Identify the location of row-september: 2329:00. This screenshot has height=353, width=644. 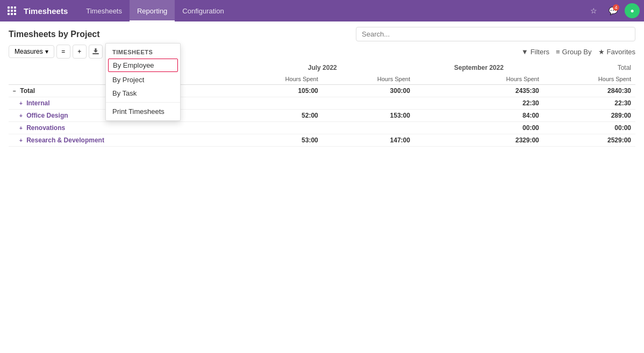
(479, 141).